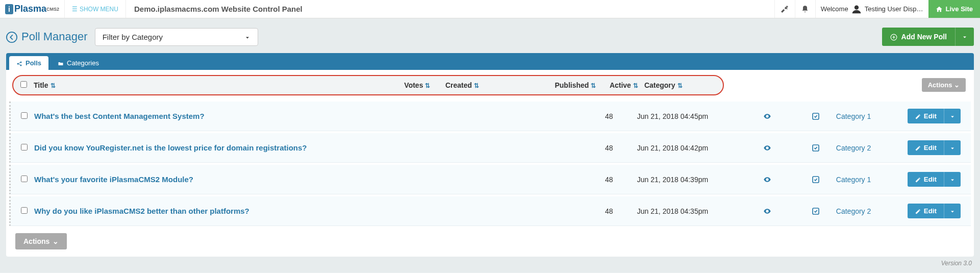 This screenshot has height=276, width=980. Describe the element at coordinates (417, 85) in the screenshot. I see `column-votes: Votes⇅` at that location.